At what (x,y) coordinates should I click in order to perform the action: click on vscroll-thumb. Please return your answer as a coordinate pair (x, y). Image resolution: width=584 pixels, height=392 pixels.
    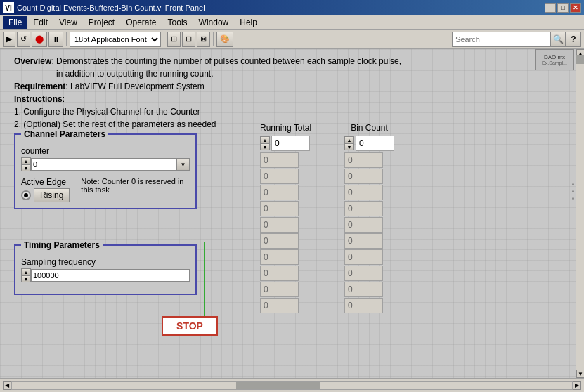
    Looking at the image, I should click on (580, 60).